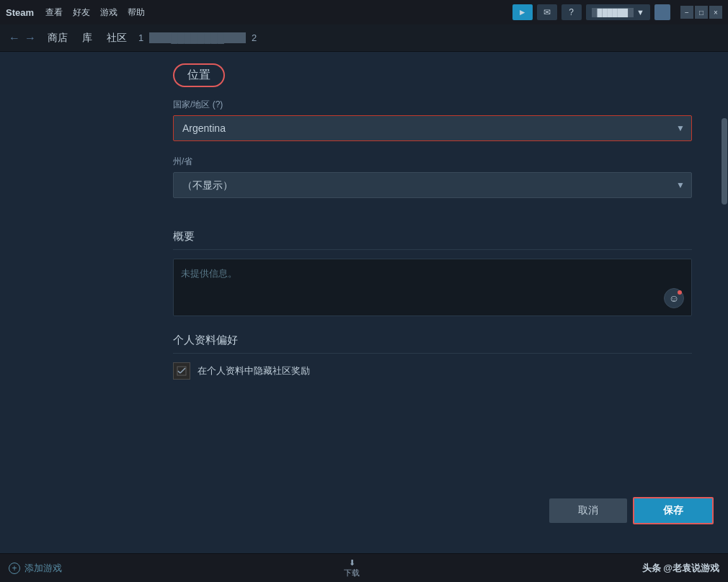  What do you see at coordinates (364, 72) in the screenshot?
I see `section-header-area: 位置` at bounding box center [364, 72].